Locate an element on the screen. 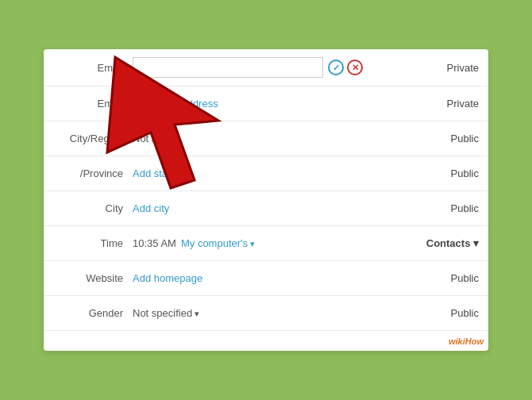  gender-dropdown: Not specified is located at coordinates (166, 313).